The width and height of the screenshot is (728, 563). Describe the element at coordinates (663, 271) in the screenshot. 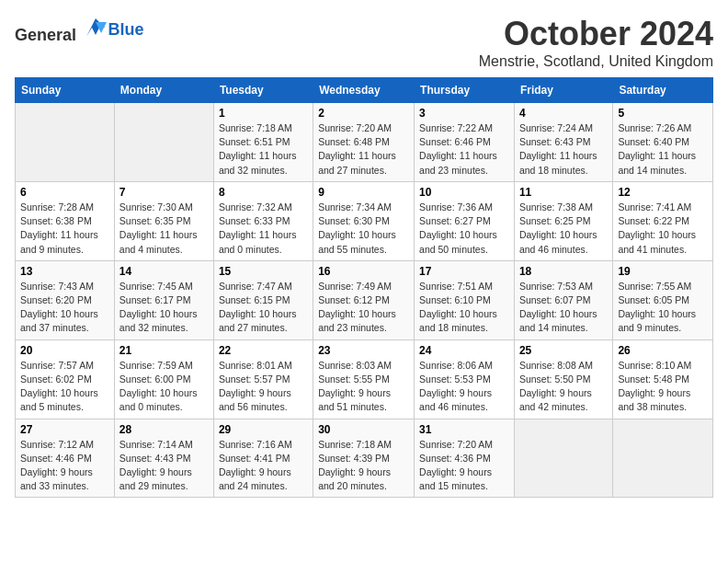

I see `day-number: 19` at that location.